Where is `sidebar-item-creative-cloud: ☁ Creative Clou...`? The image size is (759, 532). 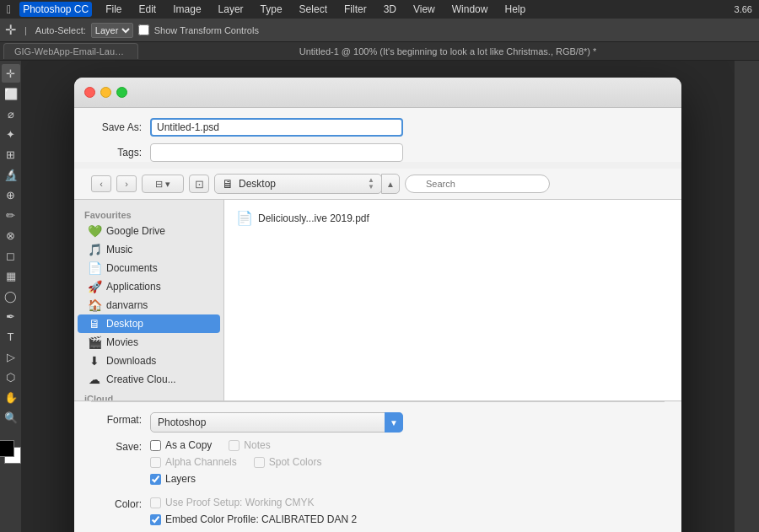
sidebar-item-creative-cloud: ☁ Creative Clou... is located at coordinates (148, 379).